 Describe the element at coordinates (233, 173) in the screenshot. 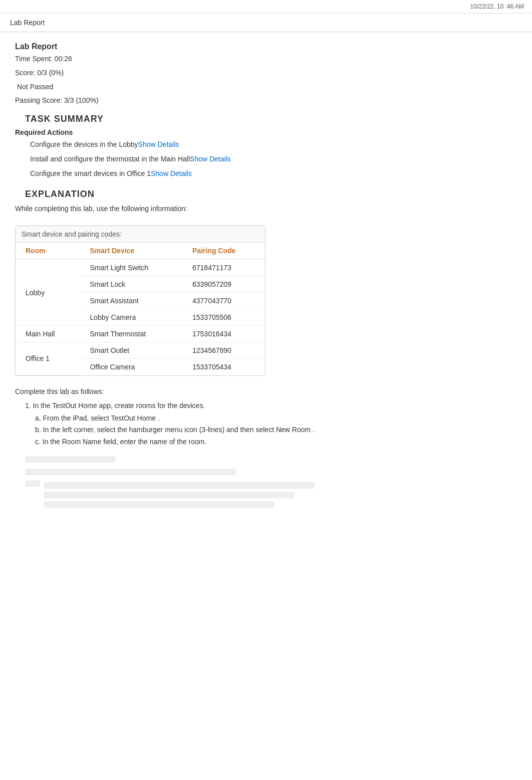

I see `action-item-3: Configure the smart devices in Office 1S…` at that location.